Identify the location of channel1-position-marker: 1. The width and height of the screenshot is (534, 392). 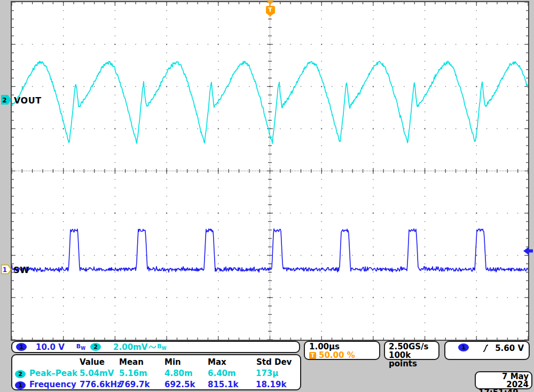
(6, 269).